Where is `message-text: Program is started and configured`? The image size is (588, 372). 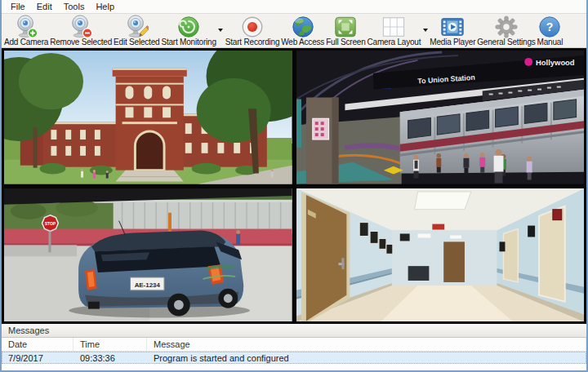
message-text: Program is started and configured is located at coordinates (367, 357).